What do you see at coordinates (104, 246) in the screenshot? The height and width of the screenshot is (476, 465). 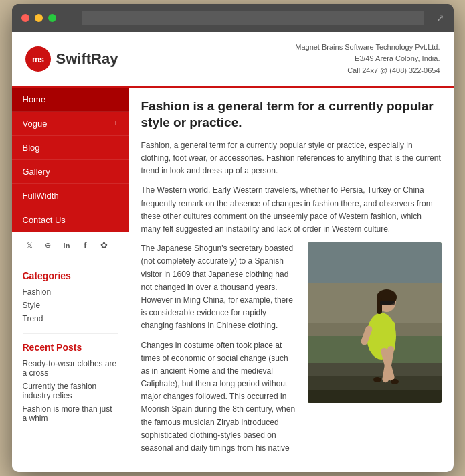 I see `pinterest-icon: ✿` at bounding box center [104, 246].